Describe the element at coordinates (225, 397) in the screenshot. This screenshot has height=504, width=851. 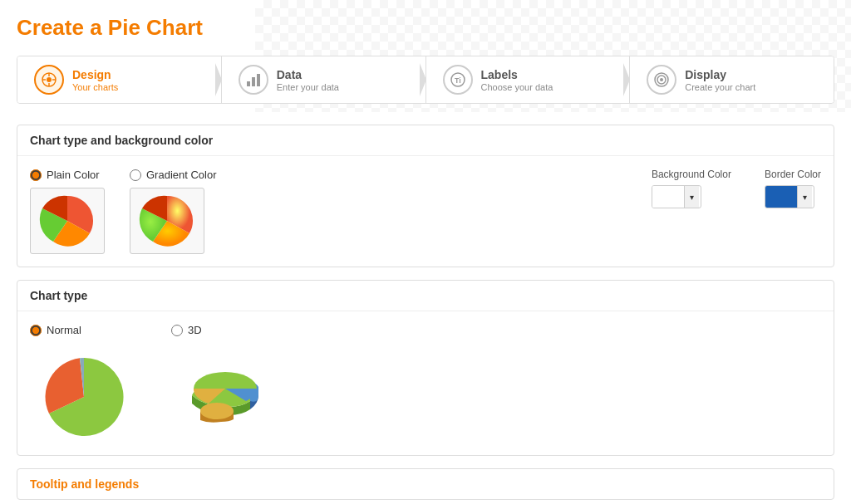
I see `3d-chart-preview` at that location.